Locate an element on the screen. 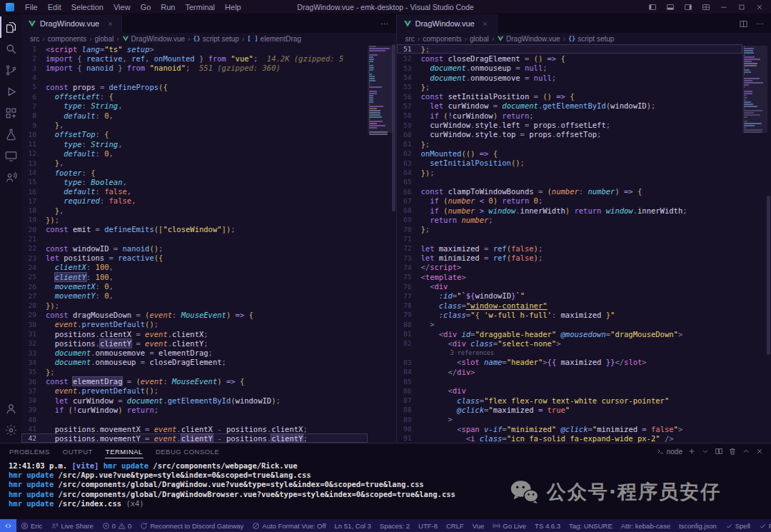 This screenshot has width=771, height=532. code-line: 5const props = defineProps({ is located at coordinates (194, 87).